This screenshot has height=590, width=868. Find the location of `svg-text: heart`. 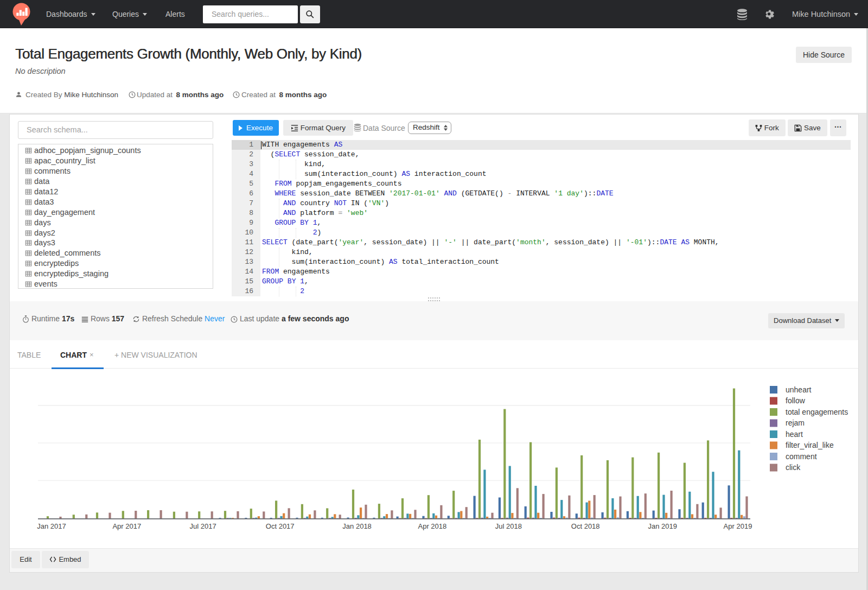

svg-text: heart is located at coordinates (794, 434).